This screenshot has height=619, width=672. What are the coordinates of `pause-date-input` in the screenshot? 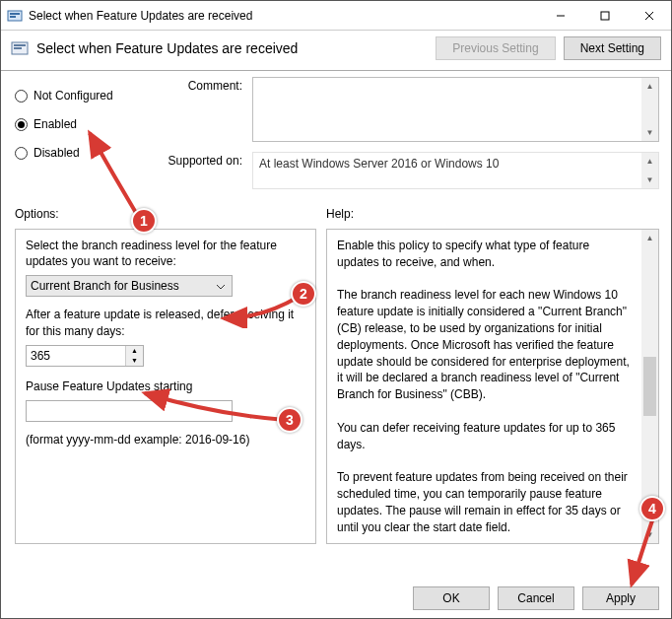 It's located at (129, 411).